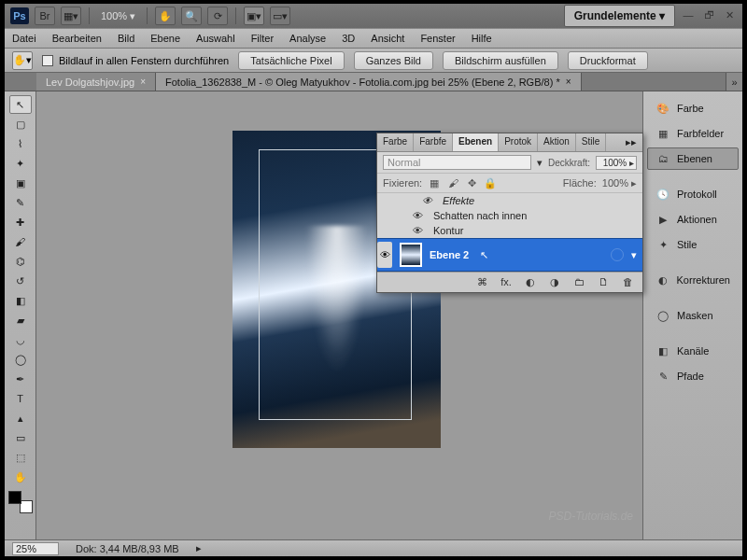  What do you see at coordinates (616, 162) in the screenshot?
I see `opacity-field: 100% ▸` at bounding box center [616, 162].